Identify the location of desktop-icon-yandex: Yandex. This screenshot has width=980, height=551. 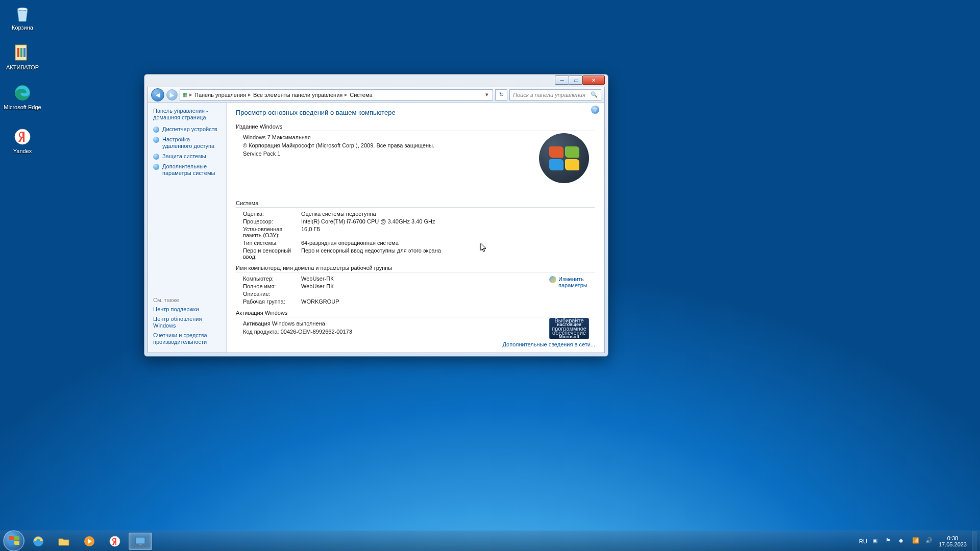
(22, 140).